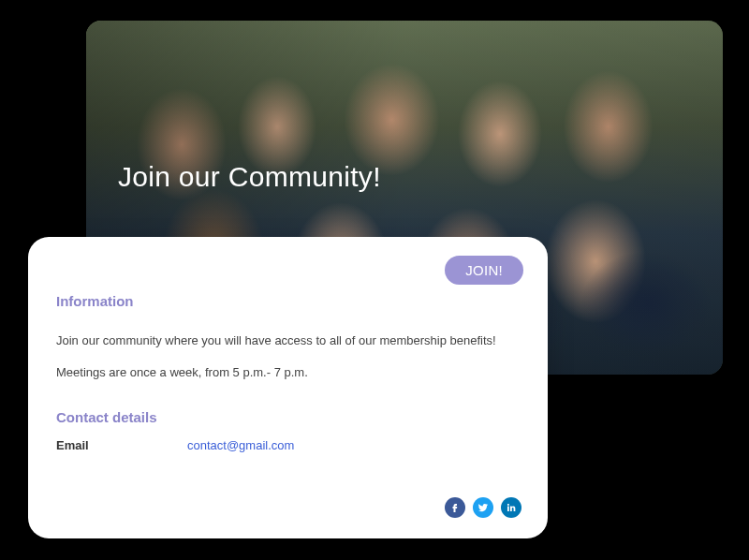  Describe the element at coordinates (484, 270) in the screenshot. I see `join-button: JOIN!` at that location.